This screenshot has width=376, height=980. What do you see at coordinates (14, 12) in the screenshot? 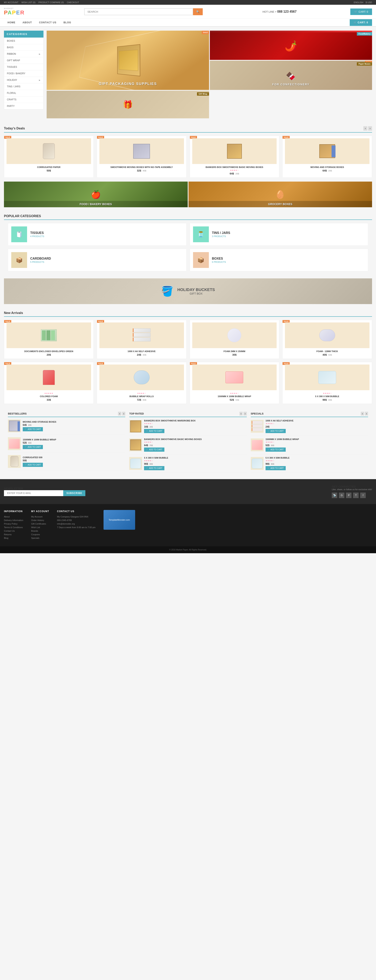
I see `logo: MARKET PAPER` at bounding box center [14, 12].